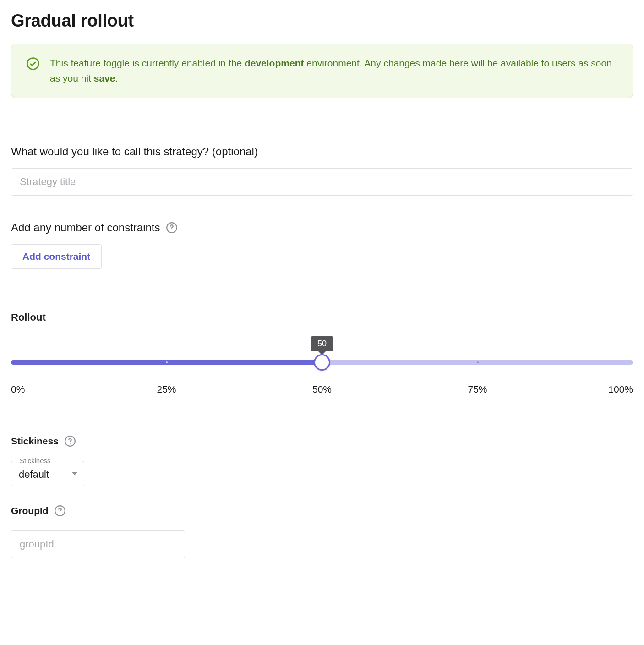 The width and height of the screenshot is (644, 645). What do you see at coordinates (56, 257) in the screenshot?
I see `add-constraint-button: Add constraint` at bounding box center [56, 257].